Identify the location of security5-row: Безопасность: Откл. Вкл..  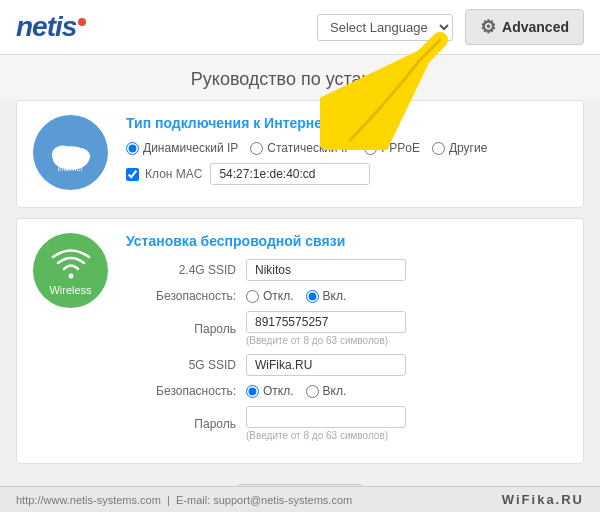
(346, 391).